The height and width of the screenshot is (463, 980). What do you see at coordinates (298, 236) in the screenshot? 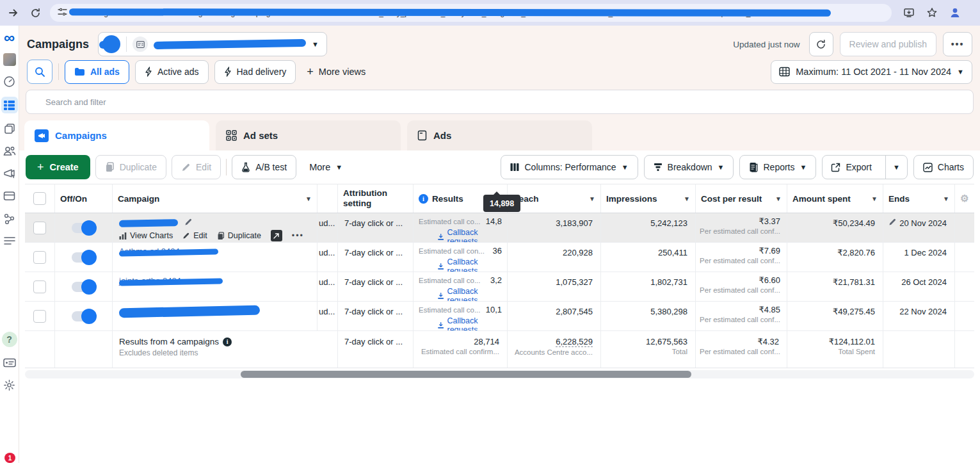
I see `row-more-actions: •••` at bounding box center [298, 236].